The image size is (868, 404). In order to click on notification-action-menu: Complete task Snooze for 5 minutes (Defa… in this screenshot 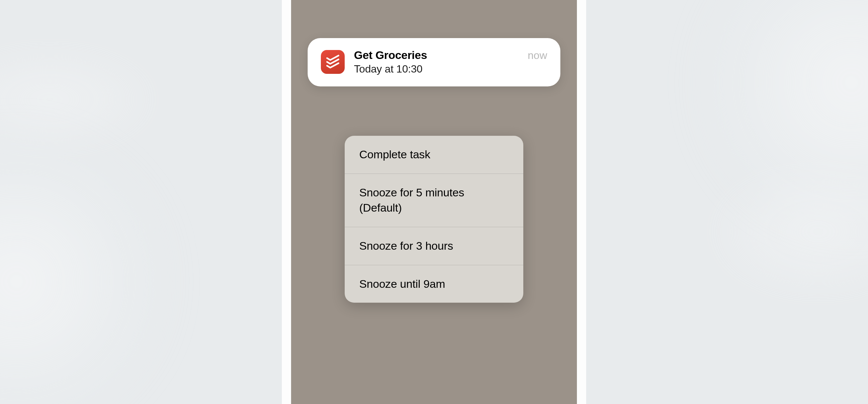, I will do `click(434, 219)`.